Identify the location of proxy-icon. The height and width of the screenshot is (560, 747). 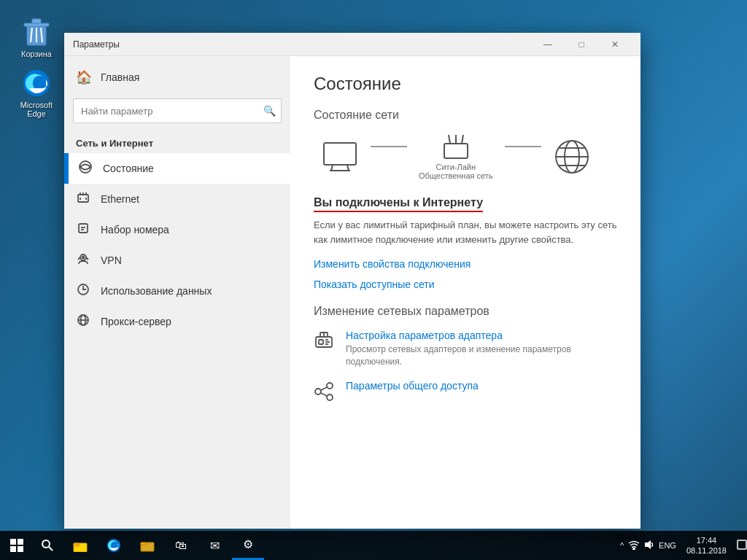
(83, 322).